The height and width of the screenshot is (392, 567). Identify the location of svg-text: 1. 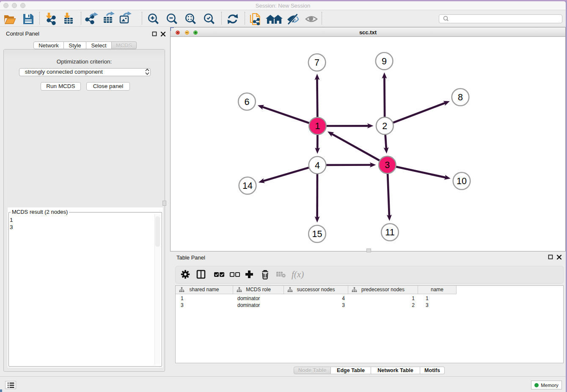
(318, 126).